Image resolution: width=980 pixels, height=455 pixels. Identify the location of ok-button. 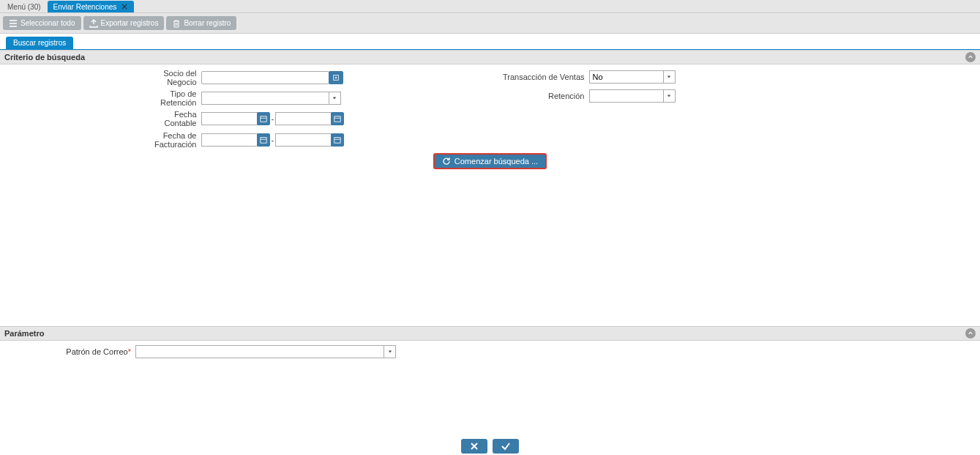
(506, 446).